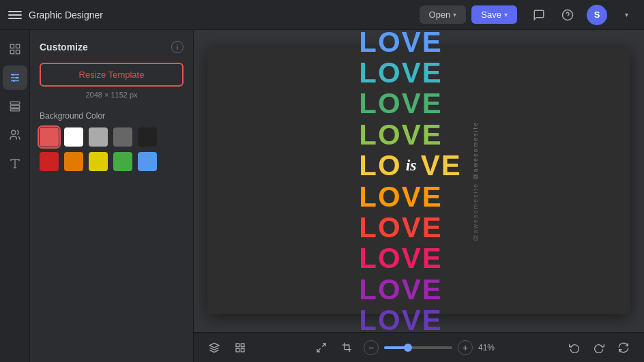  What do you see at coordinates (454, 15) in the screenshot?
I see `open-chevron: ▾` at bounding box center [454, 15].